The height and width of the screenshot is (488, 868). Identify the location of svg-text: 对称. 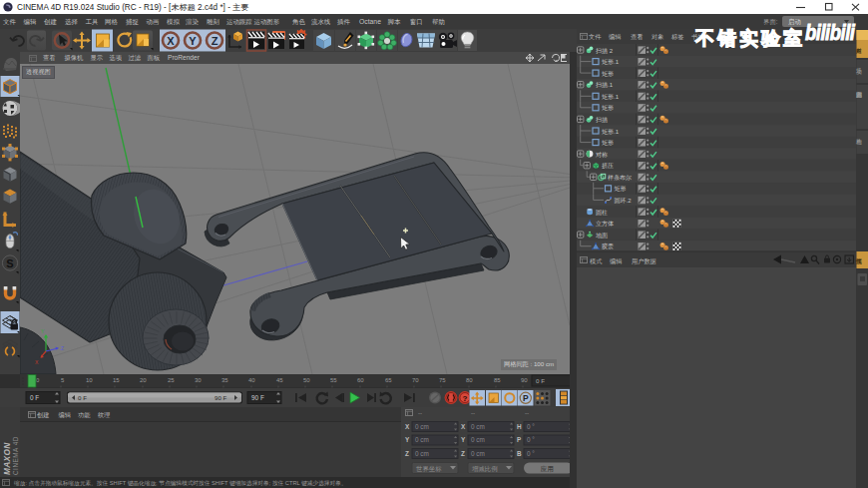
(602, 155).